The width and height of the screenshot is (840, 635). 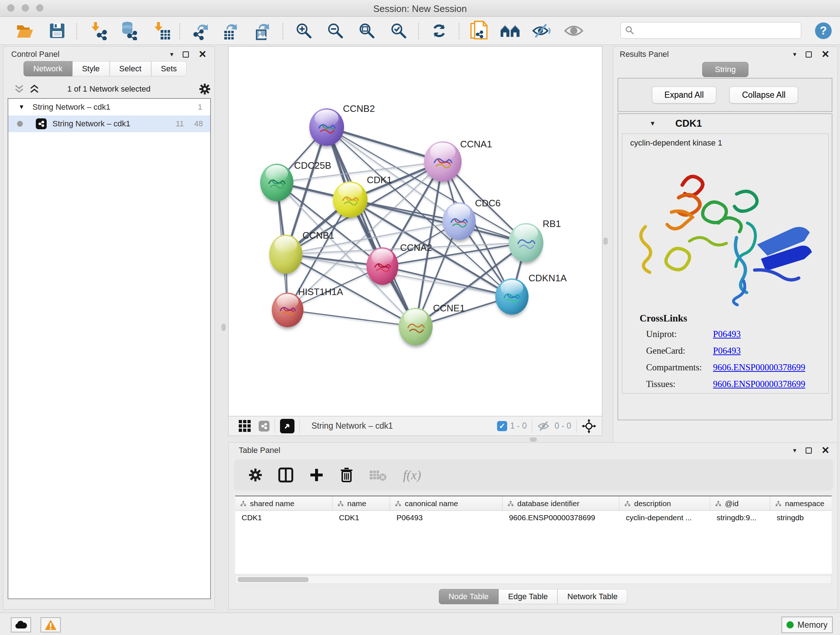 What do you see at coordinates (684, 95) in the screenshot?
I see `expand-all-button: Expand All` at bounding box center [684, 95].